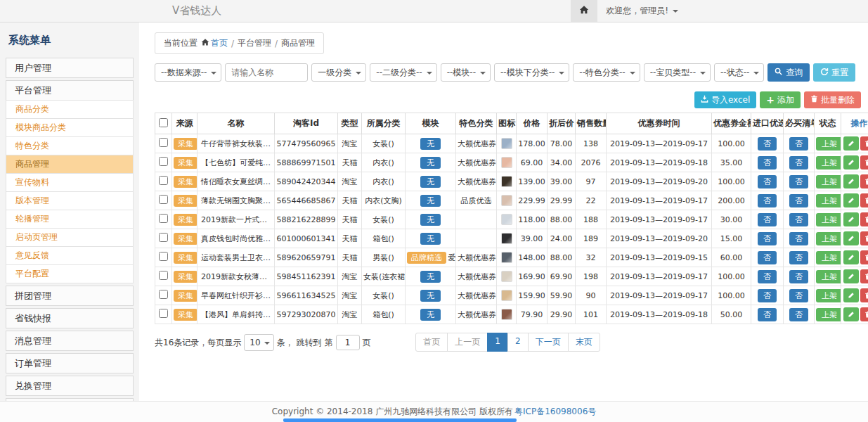  What do you see at coordinates (70, 385) in the screenshot?
I see `sidebar-item: 兑换管理` at bounding box center [70, 385].